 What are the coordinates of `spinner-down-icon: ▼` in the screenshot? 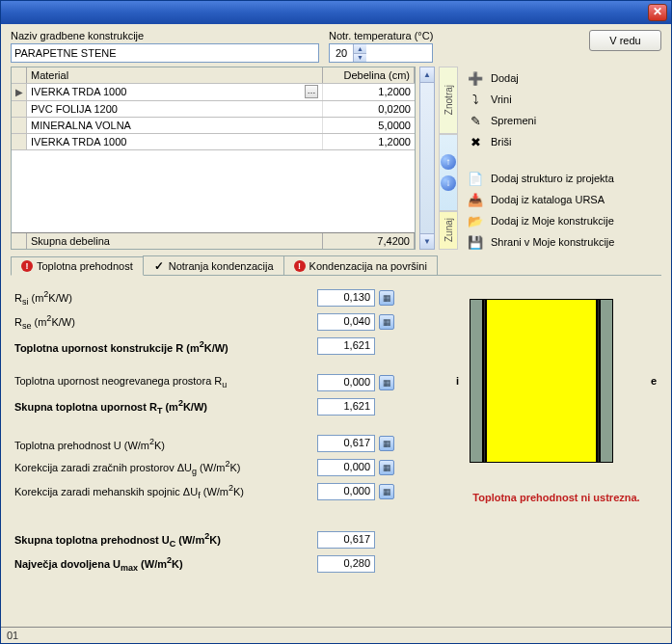 It's located at (360, 58).